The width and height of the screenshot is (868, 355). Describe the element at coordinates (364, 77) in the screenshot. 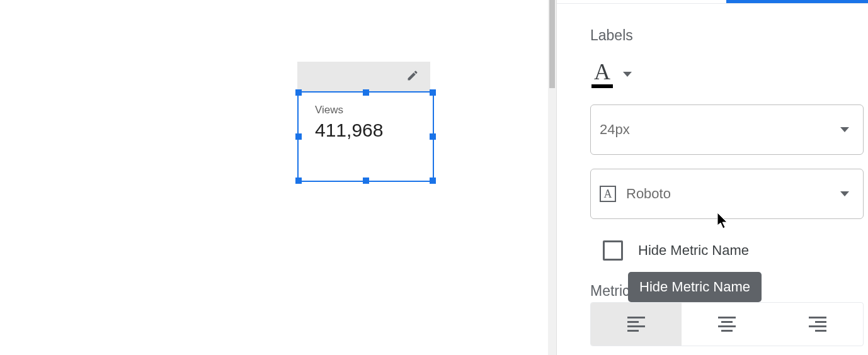

I see `widget-toolbar` at that location.